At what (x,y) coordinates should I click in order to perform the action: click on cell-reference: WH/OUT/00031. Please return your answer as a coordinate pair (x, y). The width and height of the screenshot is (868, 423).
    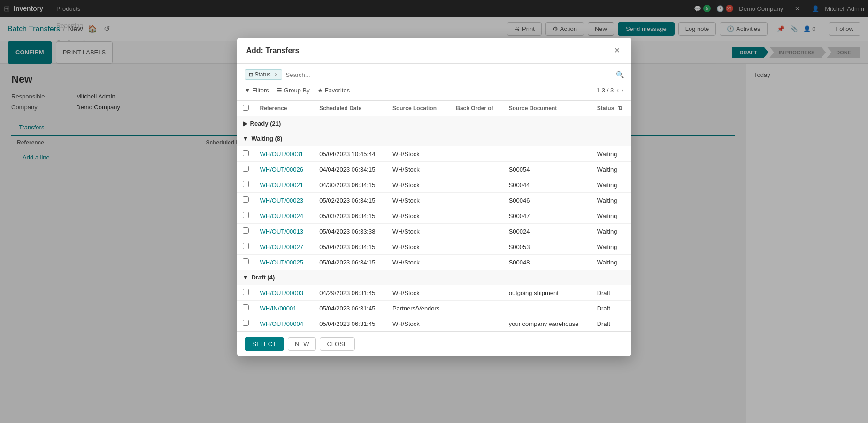
    Looking at the image, I should click on (284, 154).